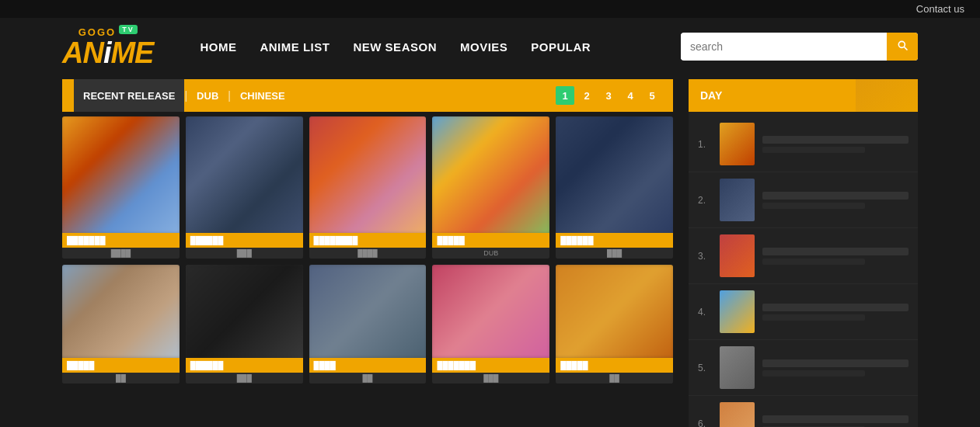 This screenshot has height=427, width=980. What do you see at coordinates (804, 312) in the screenshot?
I see `sidebar-item-4: 4.` at bounding box center [804, 312].